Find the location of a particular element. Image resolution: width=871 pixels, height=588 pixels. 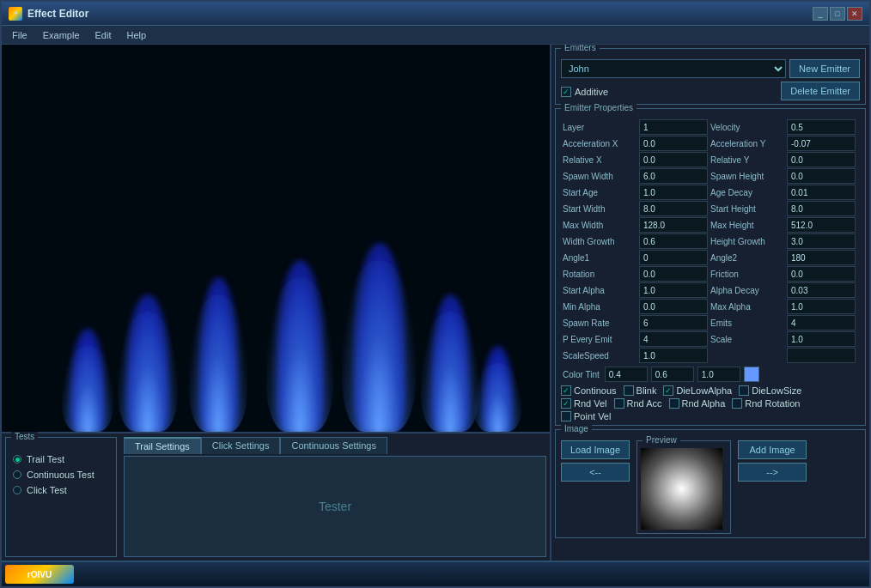

label-accel-y: Acceleration Y is located at coordinates (747, 143).